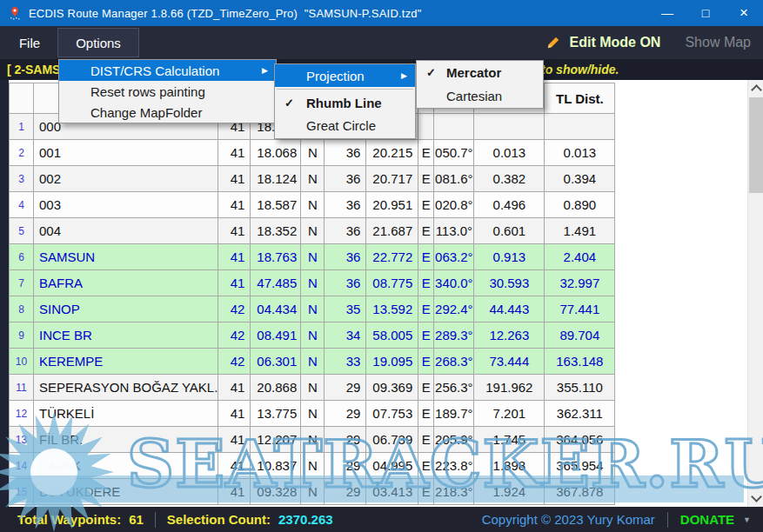 Image resolution: width=763 pixels, height=532 pixels. I want to click on menu-item-change-mapfolder: Change MapFolder, so click(167, 112).